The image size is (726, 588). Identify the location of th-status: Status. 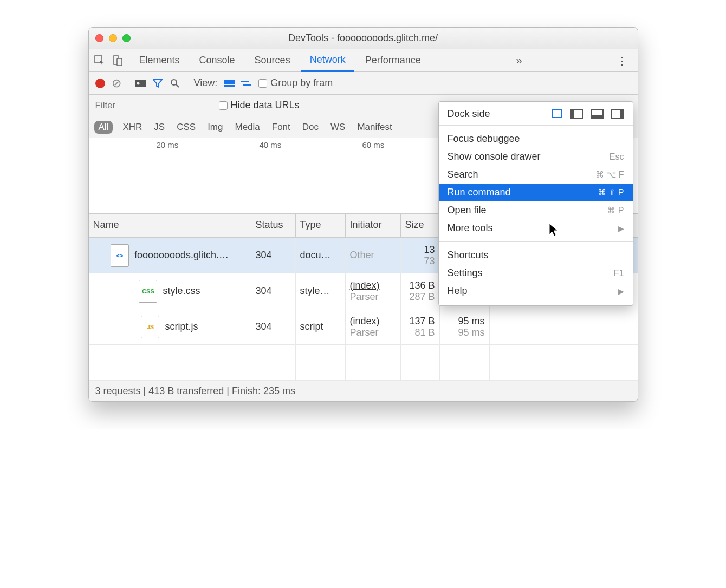
(274, 225).